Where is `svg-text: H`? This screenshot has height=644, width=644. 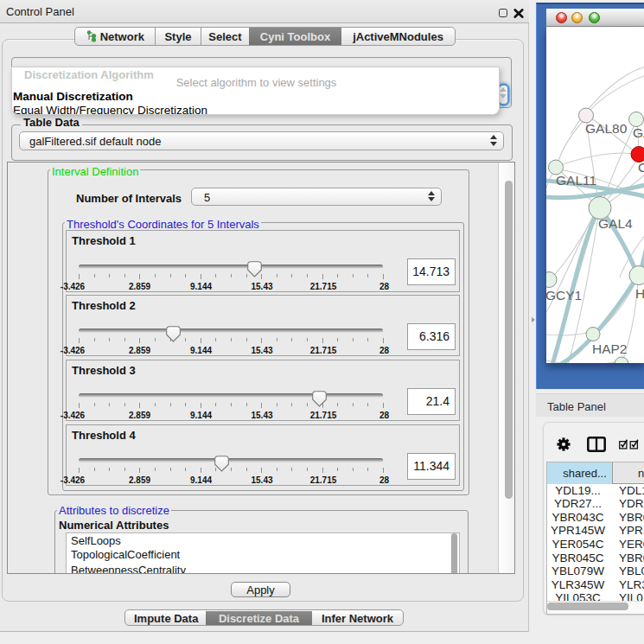
svg-text: H is located at coordinates (640, 294).